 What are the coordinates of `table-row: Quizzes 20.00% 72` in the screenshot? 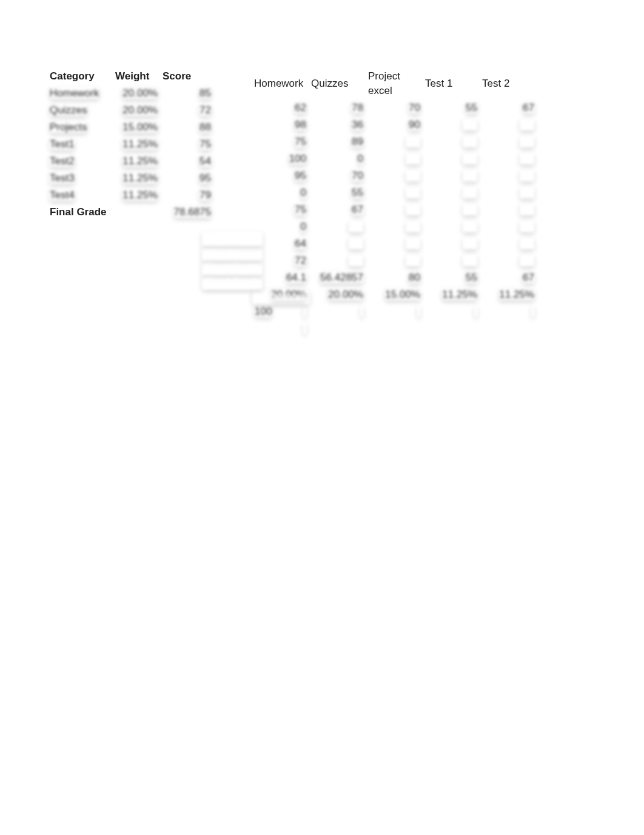 It's located at (130, 110).